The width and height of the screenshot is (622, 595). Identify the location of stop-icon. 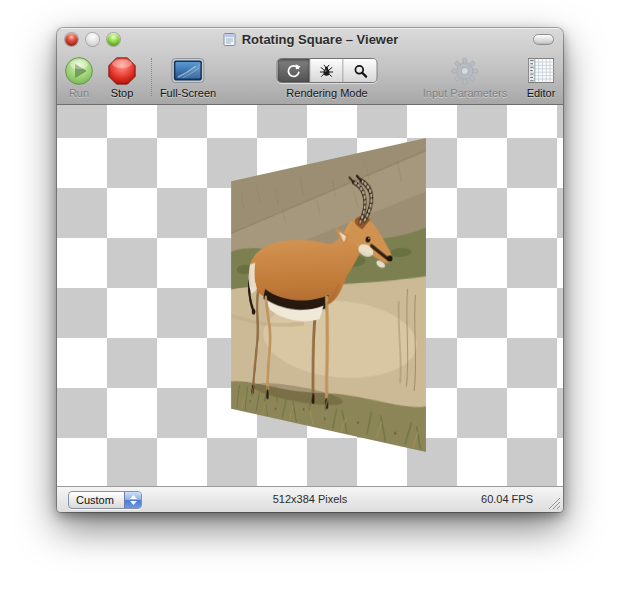
(122, 70).